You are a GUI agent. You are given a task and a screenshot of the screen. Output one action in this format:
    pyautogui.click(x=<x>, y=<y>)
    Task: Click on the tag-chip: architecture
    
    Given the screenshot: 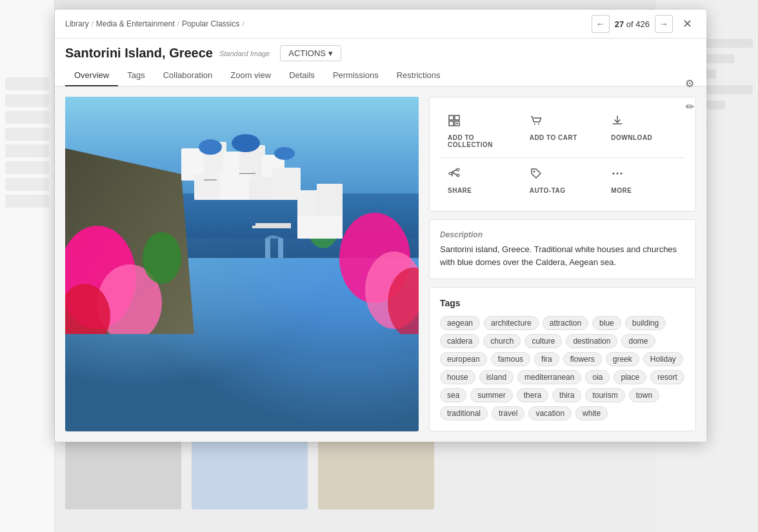 What is the action you would take?
    pyautogui.click(x=511, y=323)
    